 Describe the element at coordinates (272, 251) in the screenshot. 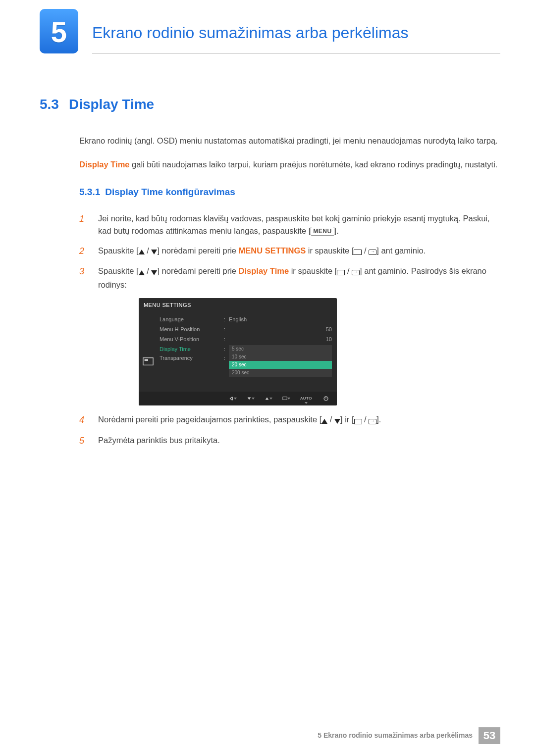

I see `emphasis-menu-settings: MENU SETTINGS` at that location.